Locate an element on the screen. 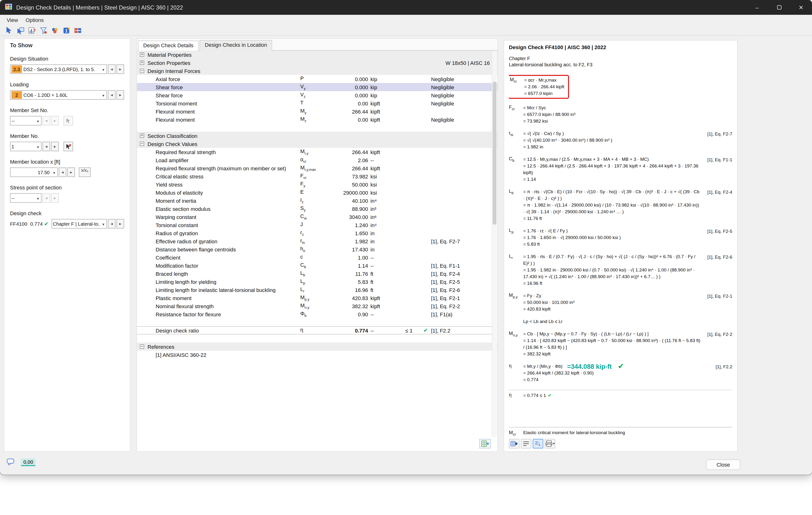 The width and height of the screenshot is (812, 515). units-icon is located at coordinates (78, 30).